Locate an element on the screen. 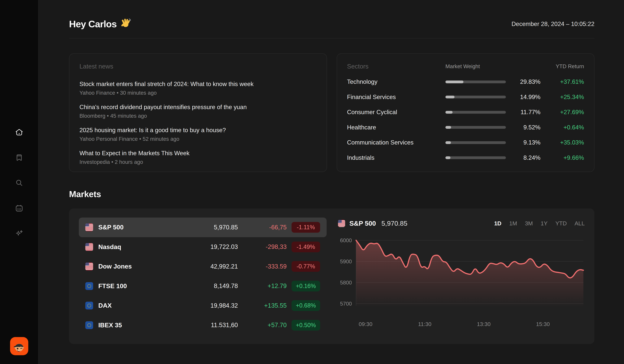  svg-text: 15:30 is located at coordinates (543, 324).